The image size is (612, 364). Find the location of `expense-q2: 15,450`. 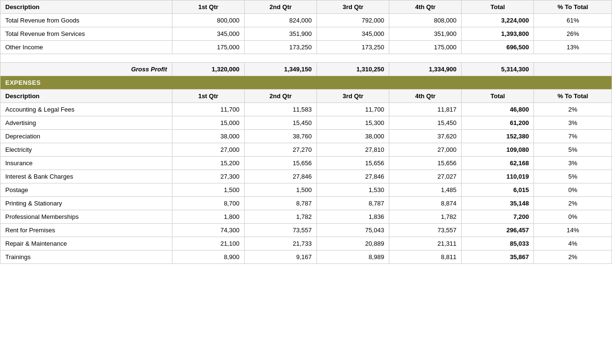

expense-q2: 15,450 is located at coordinates (281, 123).